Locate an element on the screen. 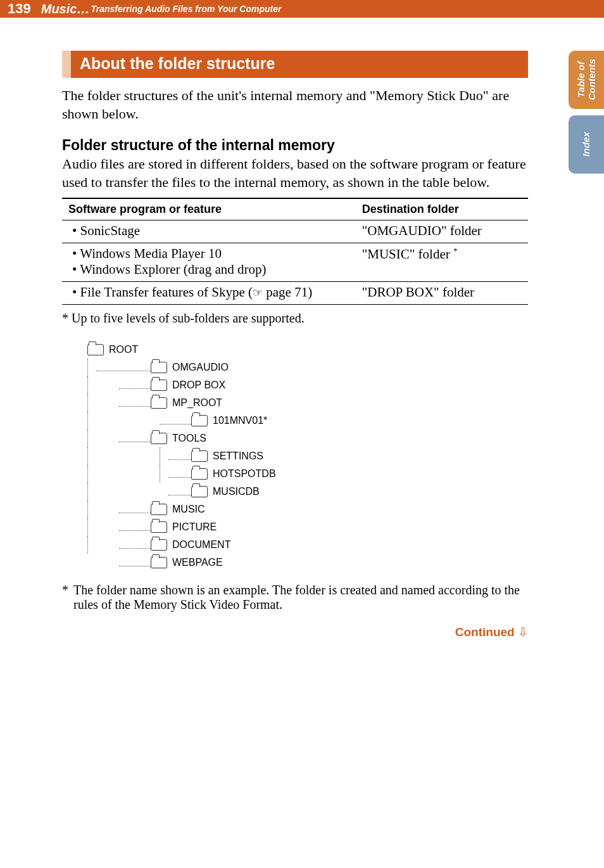 This screenshot has height=868, width=604. tree-label: HOTSPOTDB is located at coordinates (244, 474).